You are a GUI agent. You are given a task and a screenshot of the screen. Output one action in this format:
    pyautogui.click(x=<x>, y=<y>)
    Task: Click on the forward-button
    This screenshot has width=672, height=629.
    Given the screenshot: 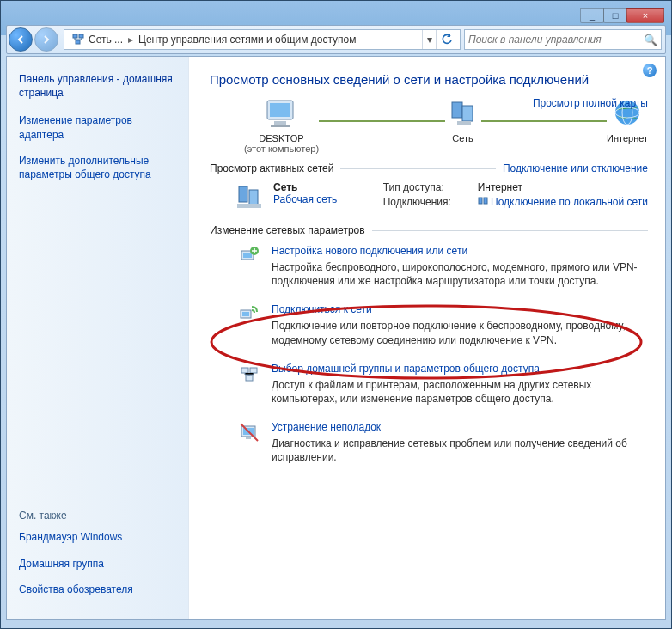 What is the action you would take?
    pyautogui.click(x=46, y=40)
    